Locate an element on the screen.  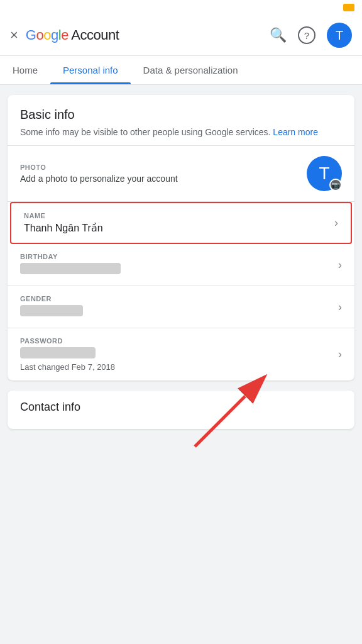
contact-info-title: Contact info is located at coordinates (181, 408).